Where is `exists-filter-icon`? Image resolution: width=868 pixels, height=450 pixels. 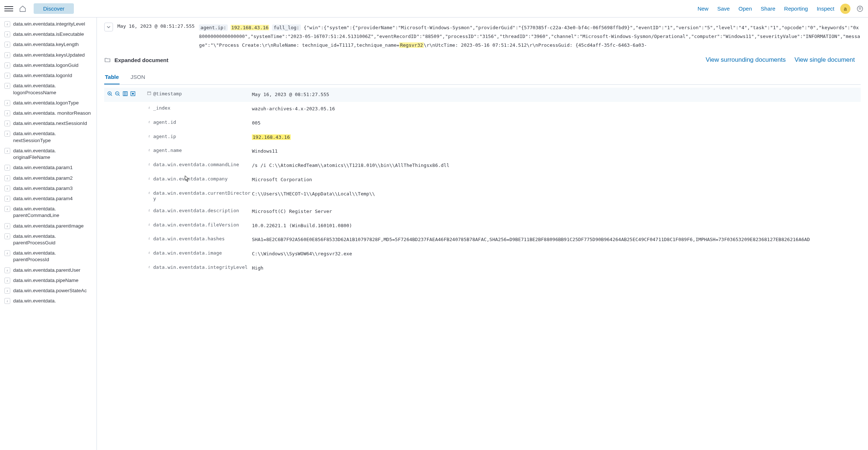 exists-filter-icon is located at coordinates (133, 94).